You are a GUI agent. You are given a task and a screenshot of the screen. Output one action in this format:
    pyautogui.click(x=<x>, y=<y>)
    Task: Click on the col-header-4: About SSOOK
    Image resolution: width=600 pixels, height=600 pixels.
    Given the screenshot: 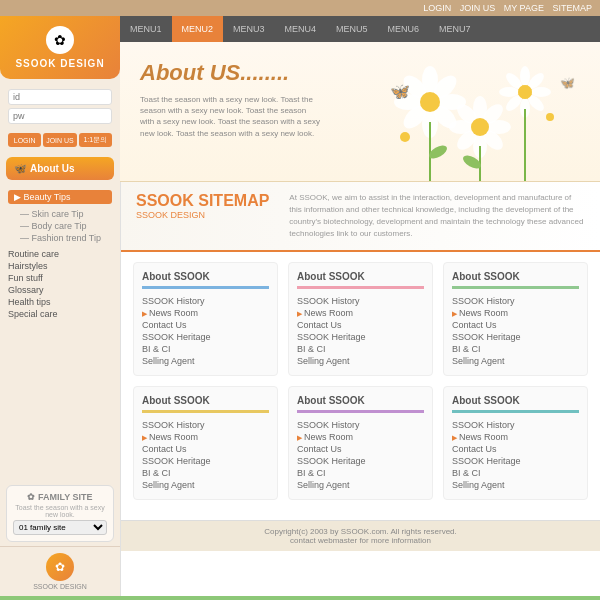 What is the action you would take?
    pyautogui.click(x=206, y=404)
    